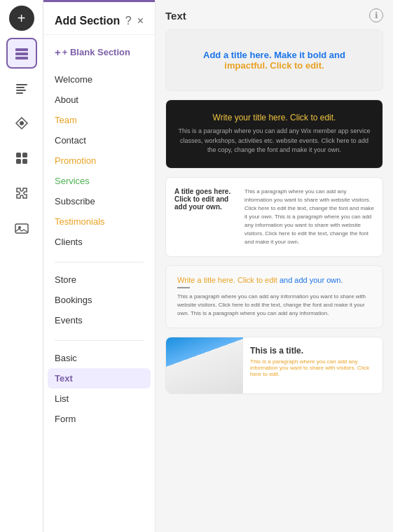 This screenshot has width=393, height=532. Describe the element at coordinates (310, 217) in the screenshot. I see `card-3-right-text: This a paragraph where you can add any i…` at that location.